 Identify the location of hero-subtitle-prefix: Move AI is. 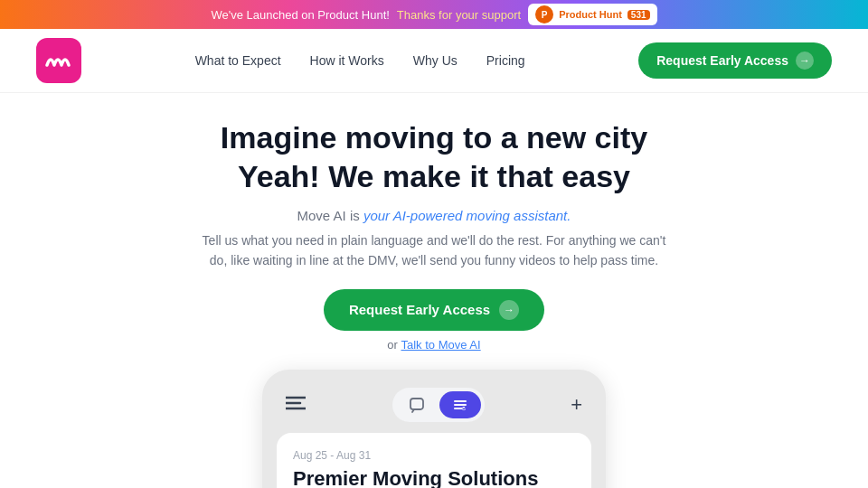
(331, 215).